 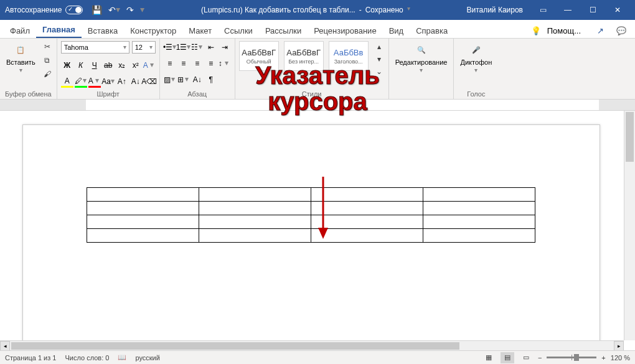 What do you see at coordinates (305, 10) in the screenshot?
I see `document-title-area: (Lumpics.ru) Как добавить столбец в табл…` at bounding box center [305, 10].